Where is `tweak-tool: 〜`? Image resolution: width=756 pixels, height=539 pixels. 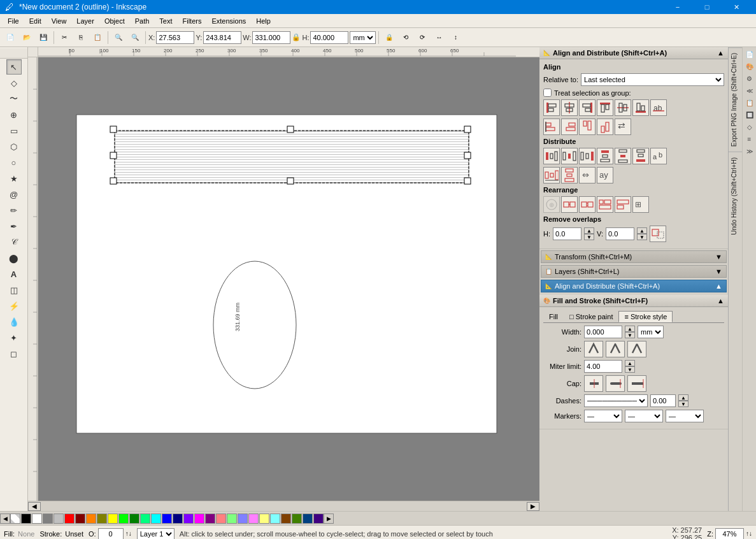
tweak-tool: 〜 is located at coordinates (14, 99).